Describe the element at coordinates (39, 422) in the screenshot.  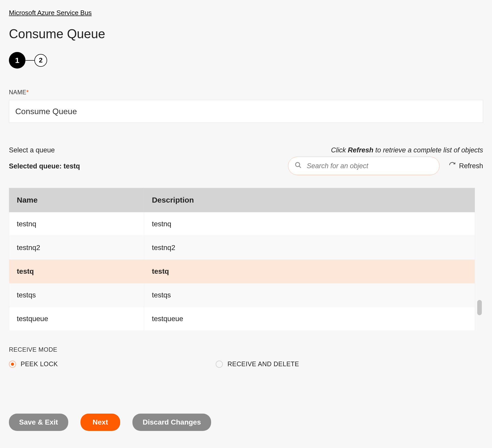
I see `save-exit-button: Save & Exit` at that location.